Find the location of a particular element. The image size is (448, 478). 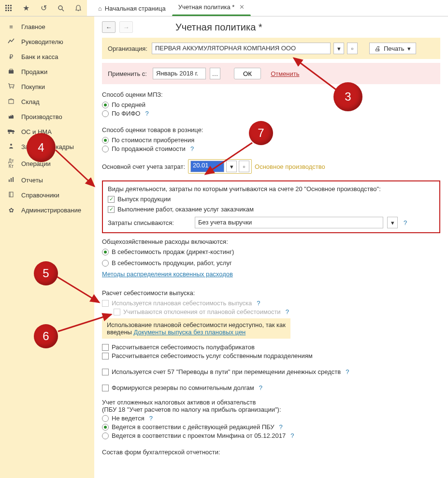

sidebar-item-label: Главное is located at coordinates (33, 27).